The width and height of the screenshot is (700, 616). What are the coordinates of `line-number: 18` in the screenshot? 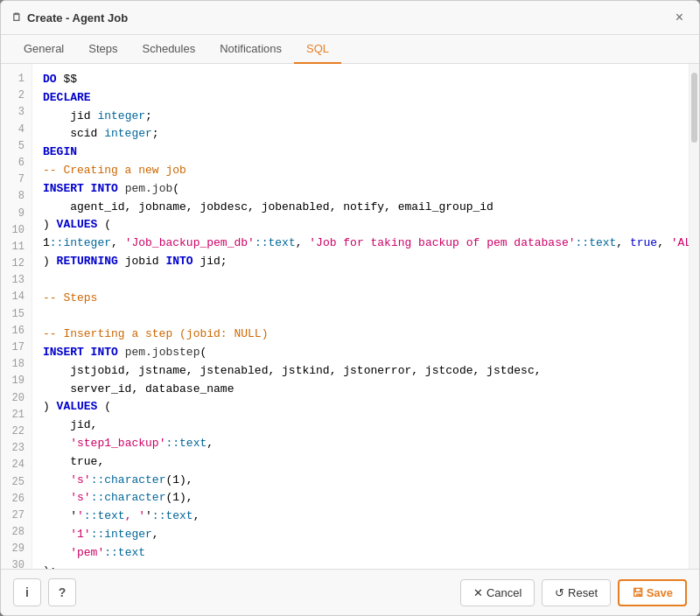 It's located at (16, 364).